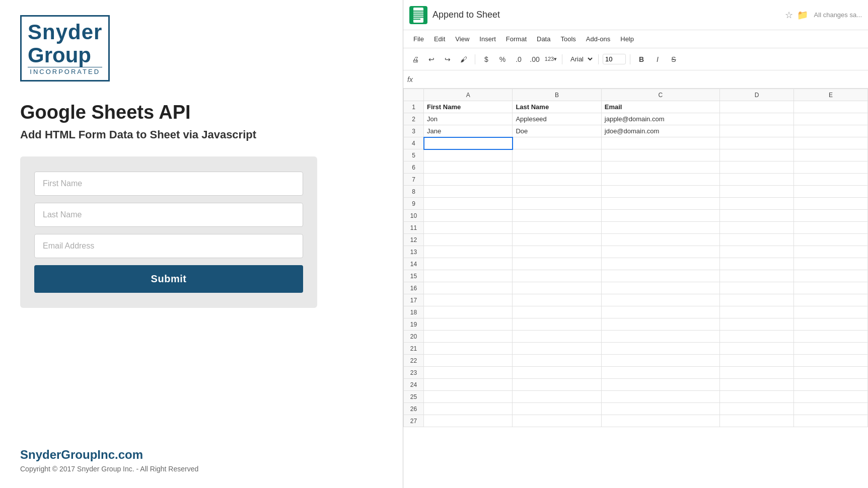  I want to click on cell-21-A, so click(468, 349).